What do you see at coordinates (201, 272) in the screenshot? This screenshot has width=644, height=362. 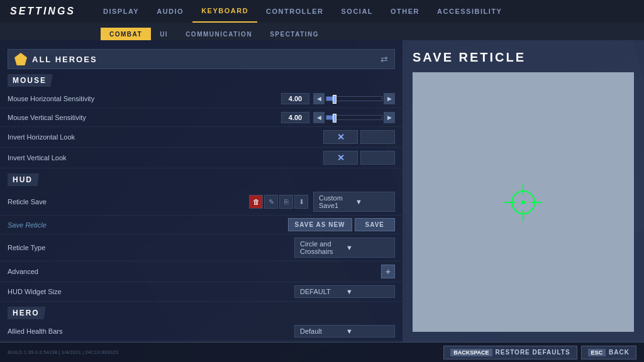 I see `advanced-row: Advanced +` at bounding box center [201, 272].